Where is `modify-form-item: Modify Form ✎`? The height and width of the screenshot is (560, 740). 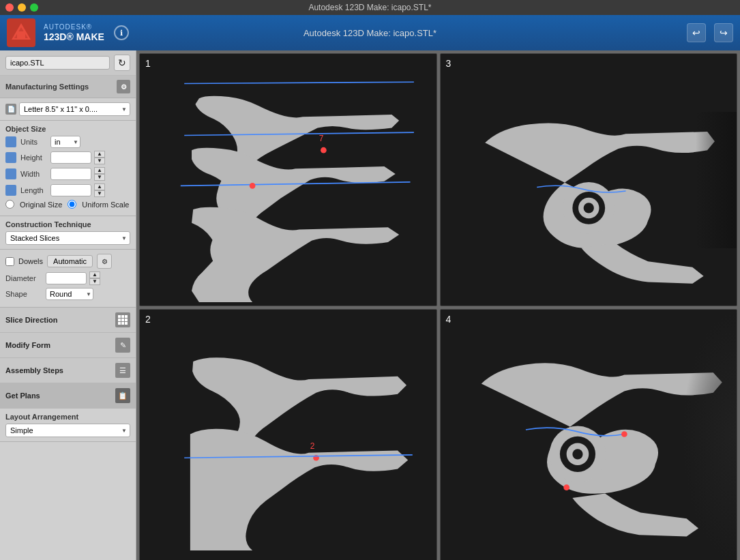
modify-form-item: Modify Form ✎ is located at coordinates (68, 345).